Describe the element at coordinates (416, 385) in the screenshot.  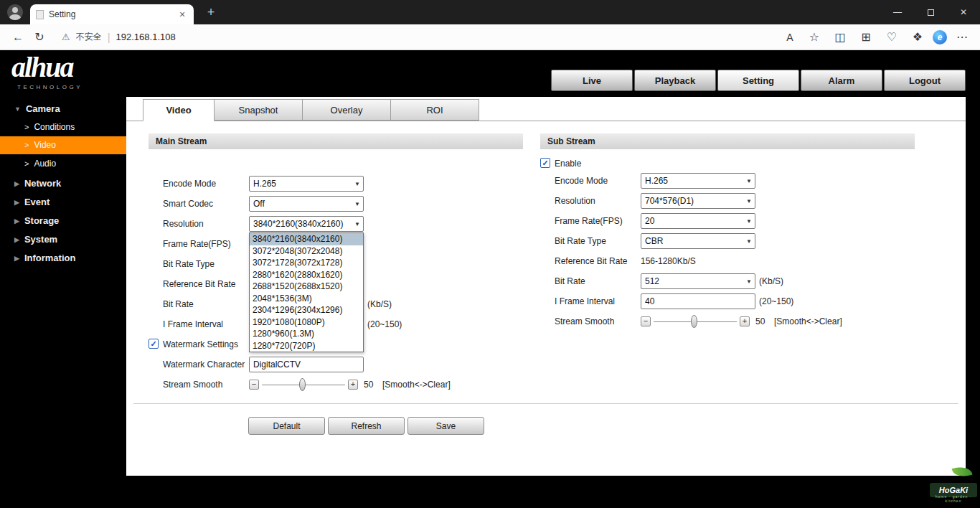
I see `stream-smooth-hint: [Smooth<->Clear]` at that location.